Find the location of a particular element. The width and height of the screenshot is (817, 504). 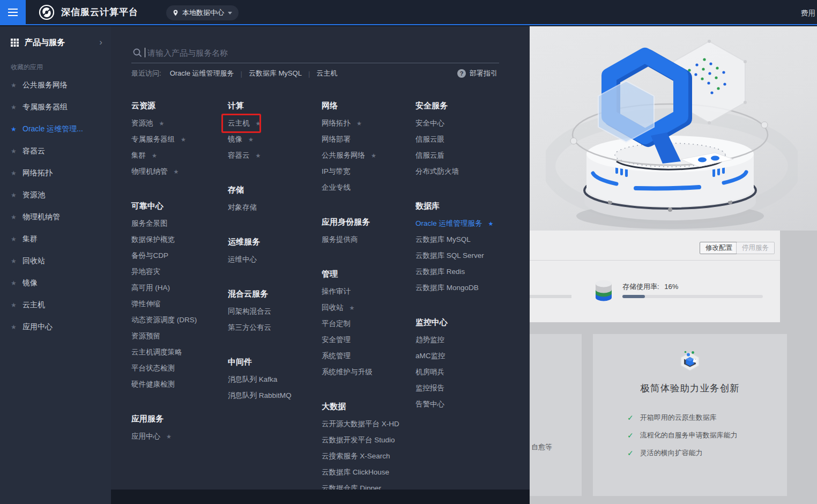

menu-item: 第三方公有云 is located at coordinates (259, 328).